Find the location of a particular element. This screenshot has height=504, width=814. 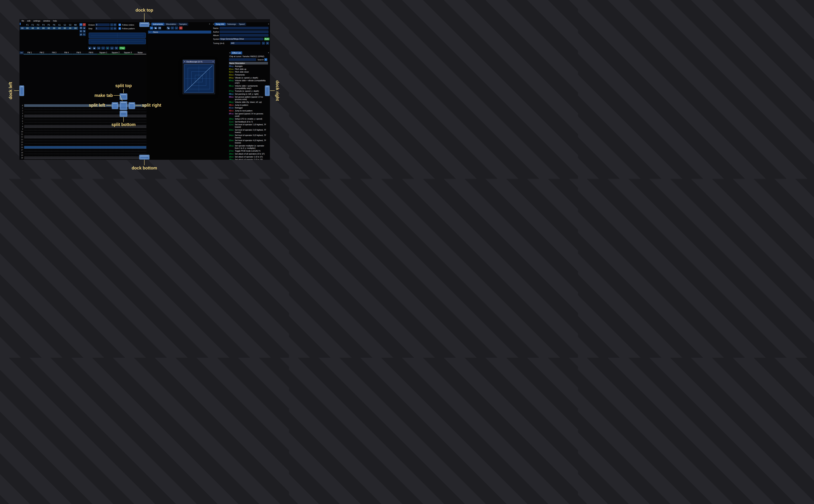

channel-header-fm-2: FM 2 is located at coordinates (42, 53).